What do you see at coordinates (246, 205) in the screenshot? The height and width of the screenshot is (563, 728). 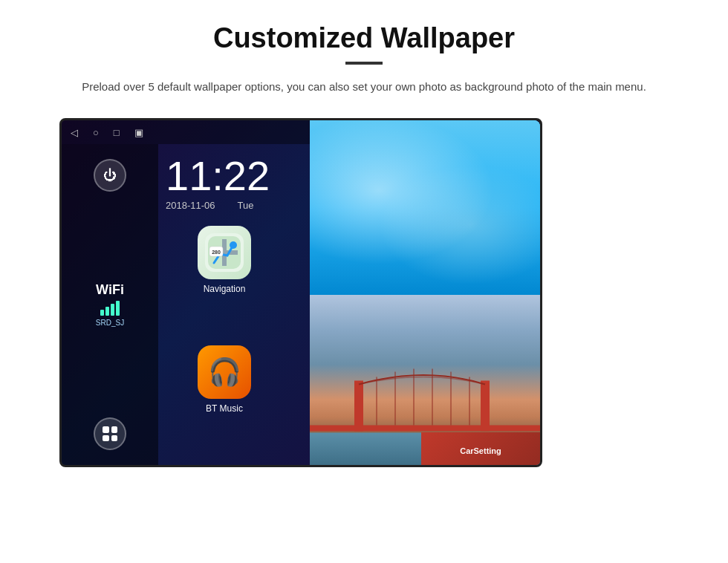 I see `clock-day-value: Tue` at bounding box center [246, 205].